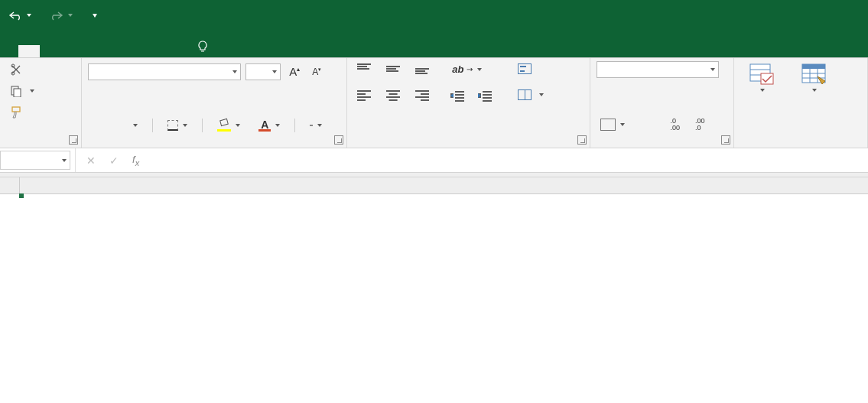 This screenshot has width=868, height=403. I want to click on tab-page-layout, so click(72, 51).